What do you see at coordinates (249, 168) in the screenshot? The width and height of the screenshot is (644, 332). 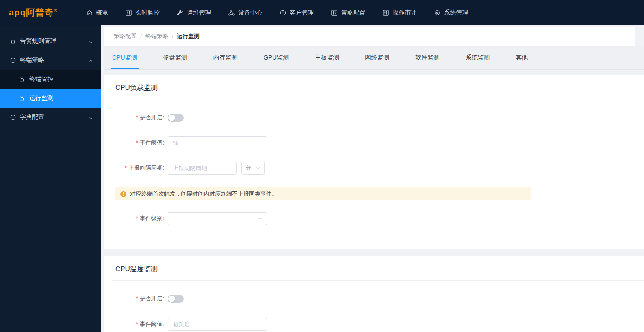 I see `interval-unit-value: 分` at bounding box center [249, 168].